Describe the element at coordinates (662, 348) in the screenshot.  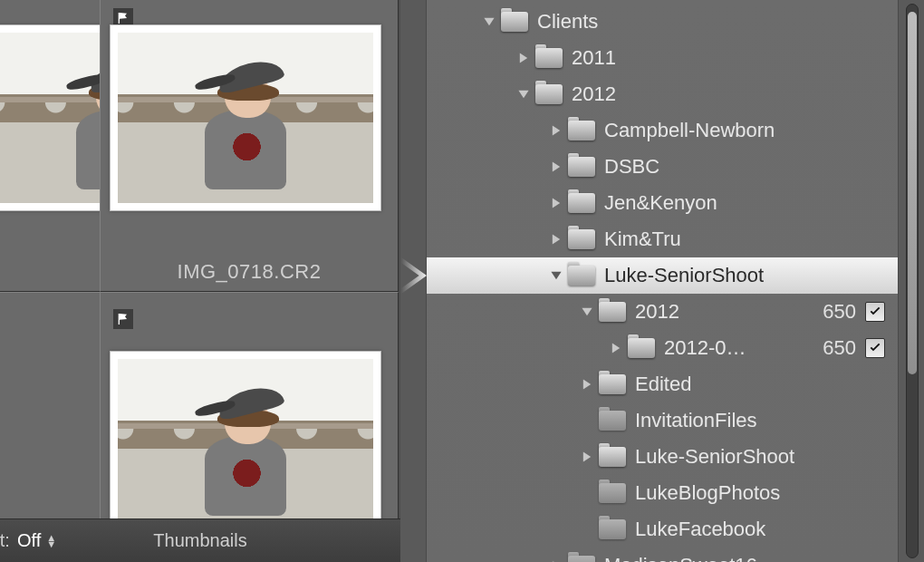
I see `folder-row: 2012-0…650` at that location.